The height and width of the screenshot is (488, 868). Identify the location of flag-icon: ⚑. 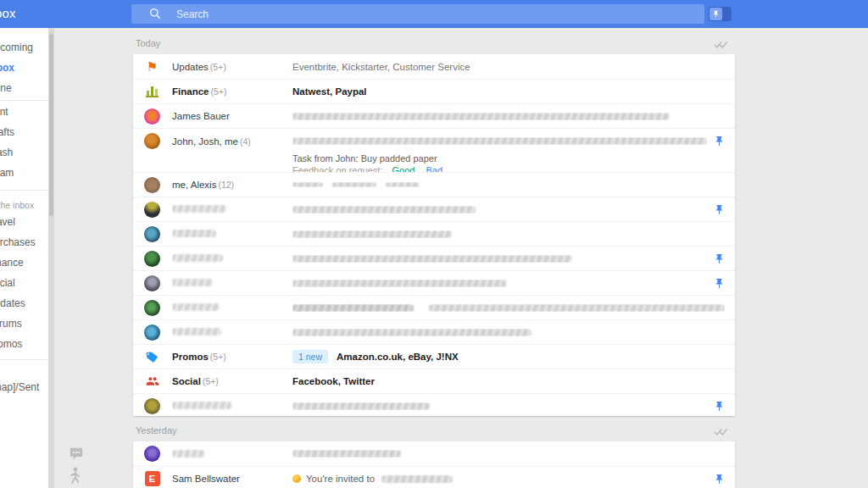
(153, 66).